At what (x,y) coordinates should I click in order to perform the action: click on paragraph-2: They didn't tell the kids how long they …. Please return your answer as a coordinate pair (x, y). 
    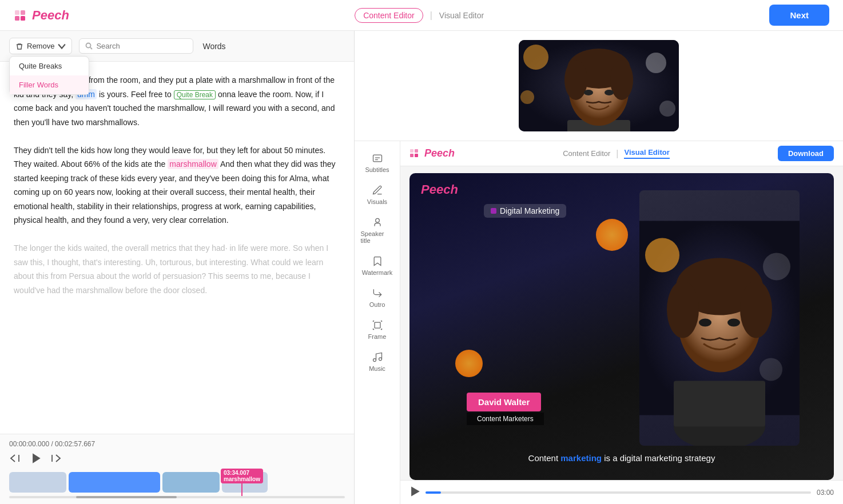
    Looking at the image, I should click on (177, 185).